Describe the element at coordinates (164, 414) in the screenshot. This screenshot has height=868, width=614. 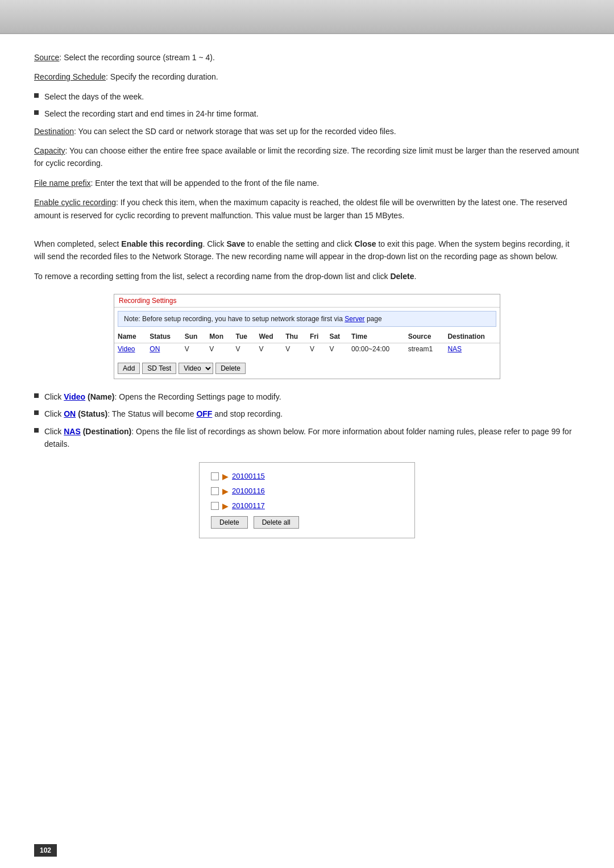
I see `bullet-text-4: Click ON (Status): The Status will becom…` at that location.